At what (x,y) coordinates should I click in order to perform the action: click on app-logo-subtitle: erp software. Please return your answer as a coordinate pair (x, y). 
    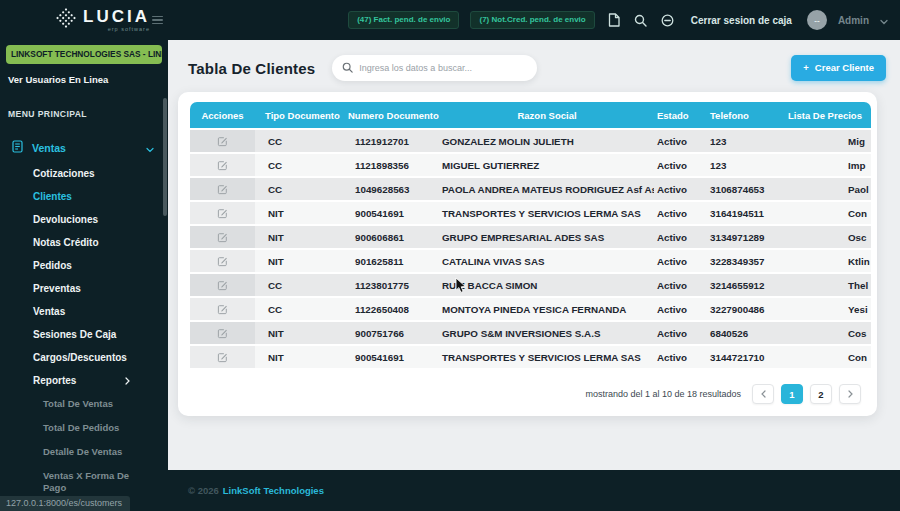
    Looking at the image, I should click on (129, 29).